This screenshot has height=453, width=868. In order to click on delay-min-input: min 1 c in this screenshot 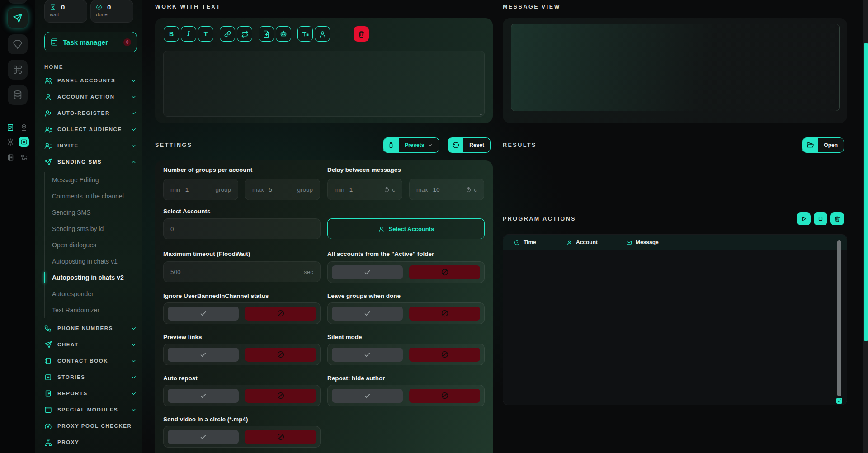, I will do `click(365, 189)`.